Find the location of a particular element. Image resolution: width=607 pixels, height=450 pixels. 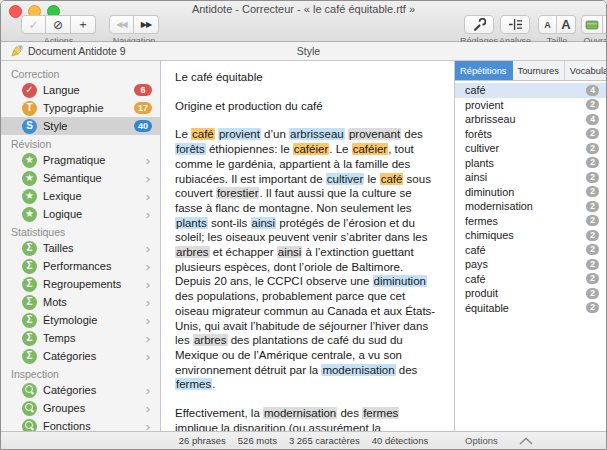

detection-highlight: cultiver is located at coordinates (345, 179).